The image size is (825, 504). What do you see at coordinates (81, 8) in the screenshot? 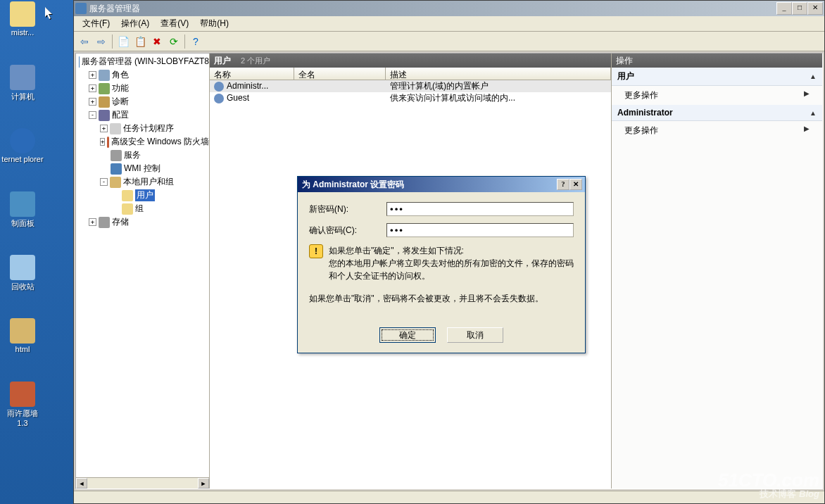
I see `app-icon` at bounding box center [81, 8].